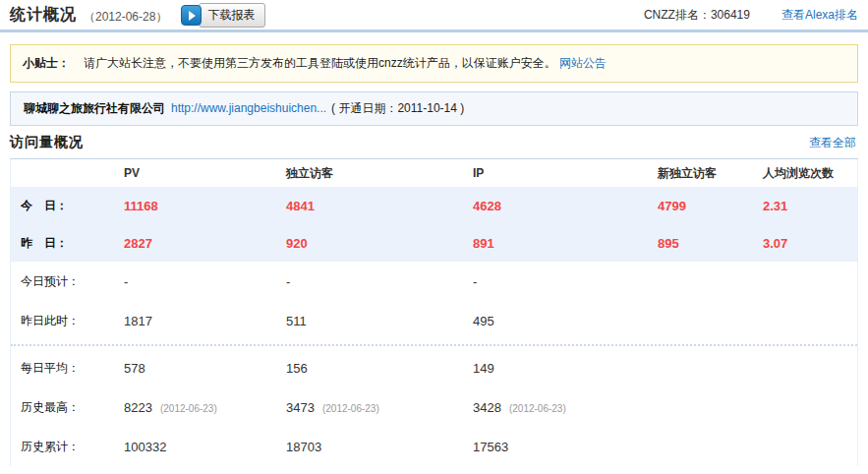 Image resolution: width=868 pixels, height=474 pixels. What do you see at coordinates (549, 368) in the screenshot?
I see `cell-ip: 149` at bounding box center [549, 368].